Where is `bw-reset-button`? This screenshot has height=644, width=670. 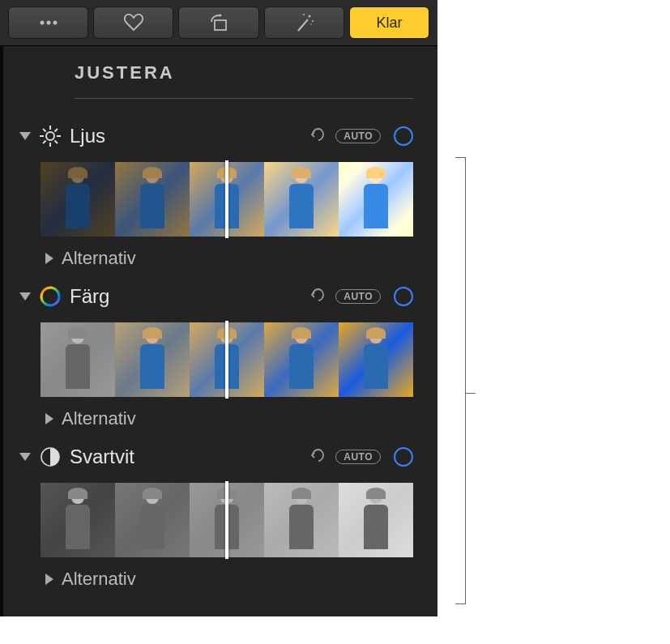 bw-reset-button is located at coordinates (317, 457).